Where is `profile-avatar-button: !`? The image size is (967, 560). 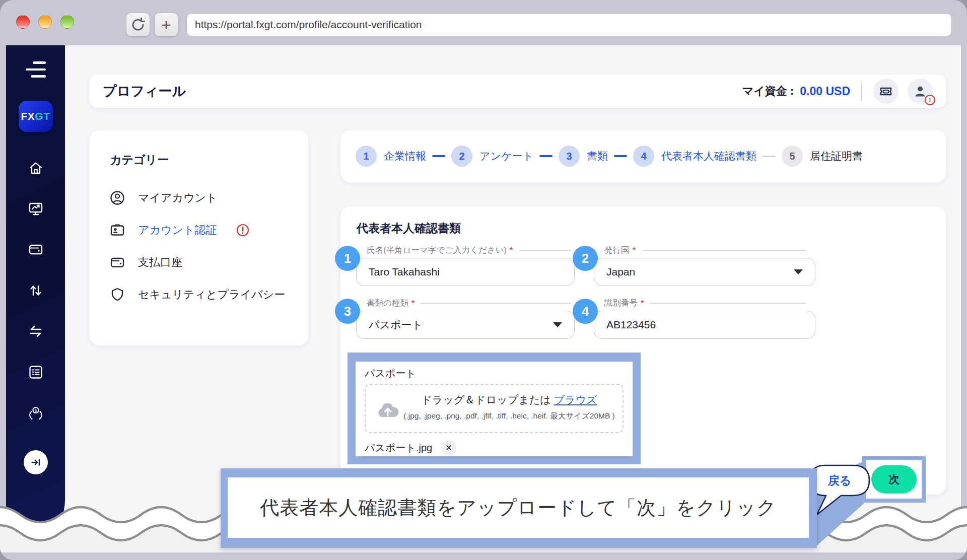 profile-avatar-button: ! is located at coordinates (920, 91).